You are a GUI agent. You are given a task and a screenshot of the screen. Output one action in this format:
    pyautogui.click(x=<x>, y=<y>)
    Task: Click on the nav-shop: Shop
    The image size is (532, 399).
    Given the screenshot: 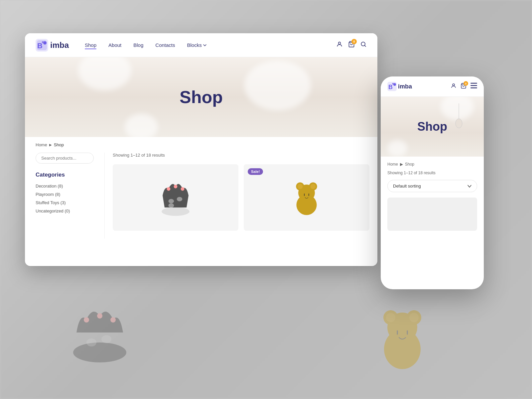 What is the action you would take?
    pyautogui.click(x=90, y=45)
    